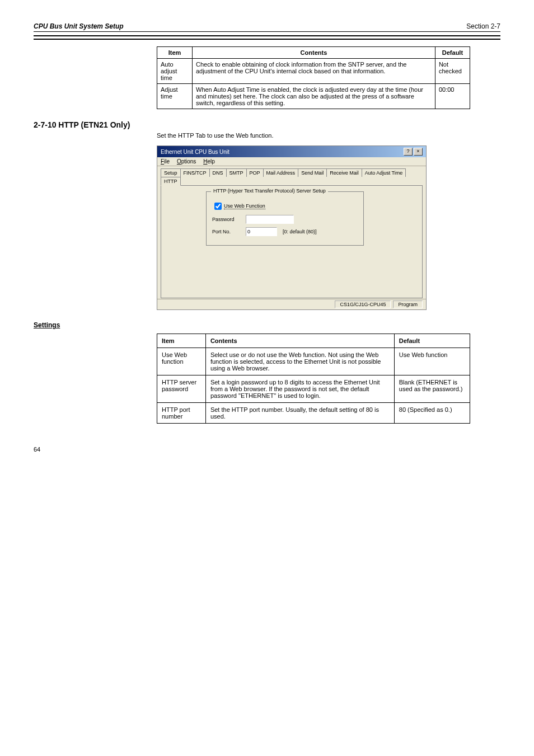 The height and width of the screenshot is (756, 534). Describe the element at coordinates (292, 304) in the screenshot. I see `statusbar: CS1G/CJ1G-CPU45 Program` at that location.